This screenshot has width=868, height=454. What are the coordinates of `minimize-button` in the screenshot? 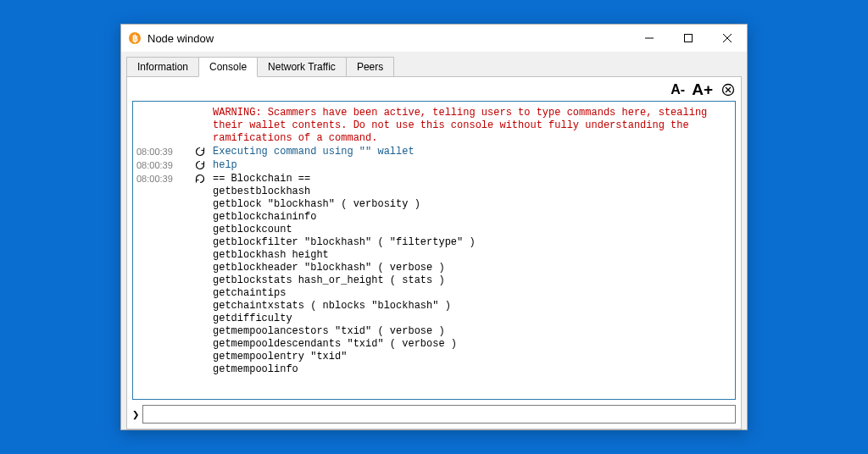 It's located at (649, 38).